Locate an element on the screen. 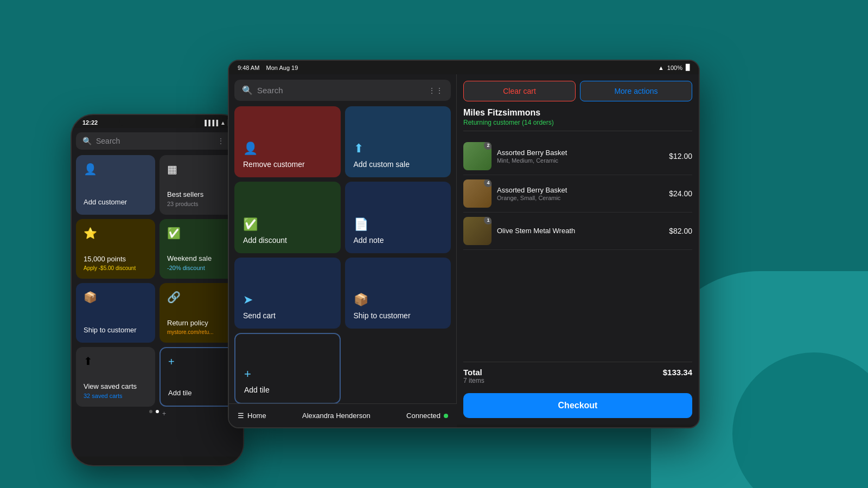 The width and height of the screenshot is (868, 488). checkout-button: Checkout is located at coordinates (578, 406).